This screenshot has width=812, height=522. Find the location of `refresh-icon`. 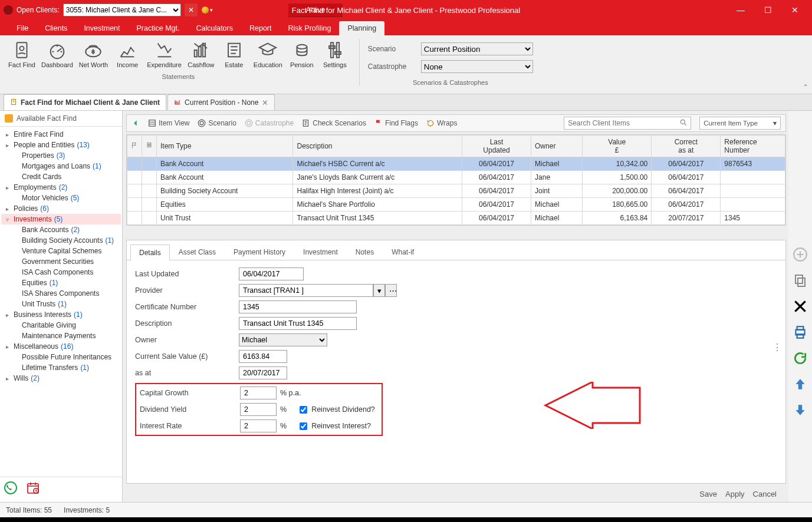

refresh-icon is located at coordinates (800, 358).